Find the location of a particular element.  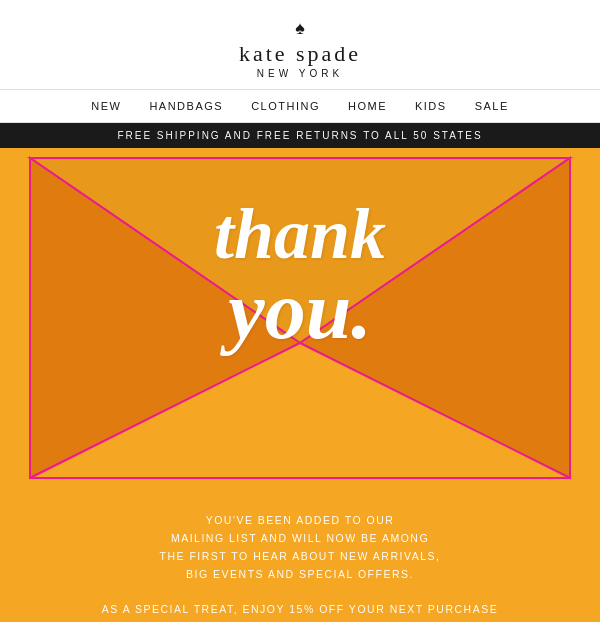

mailing-text: YOU'VE BEEN ADDED TO OURMAILING LIST AND… is located at coordinates (300, 548).